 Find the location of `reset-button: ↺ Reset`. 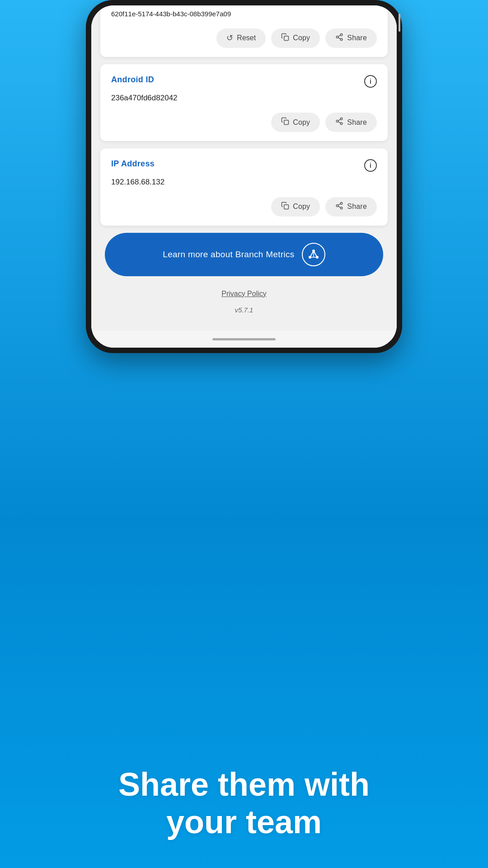

reset-button: ↺ Reset is located at coordinates (241, 38).